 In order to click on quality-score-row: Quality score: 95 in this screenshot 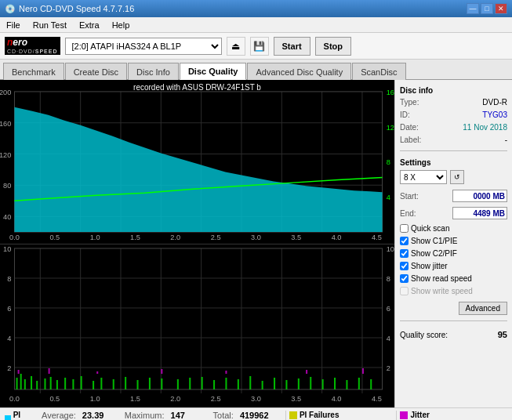, I will do `click(453, 335)`.